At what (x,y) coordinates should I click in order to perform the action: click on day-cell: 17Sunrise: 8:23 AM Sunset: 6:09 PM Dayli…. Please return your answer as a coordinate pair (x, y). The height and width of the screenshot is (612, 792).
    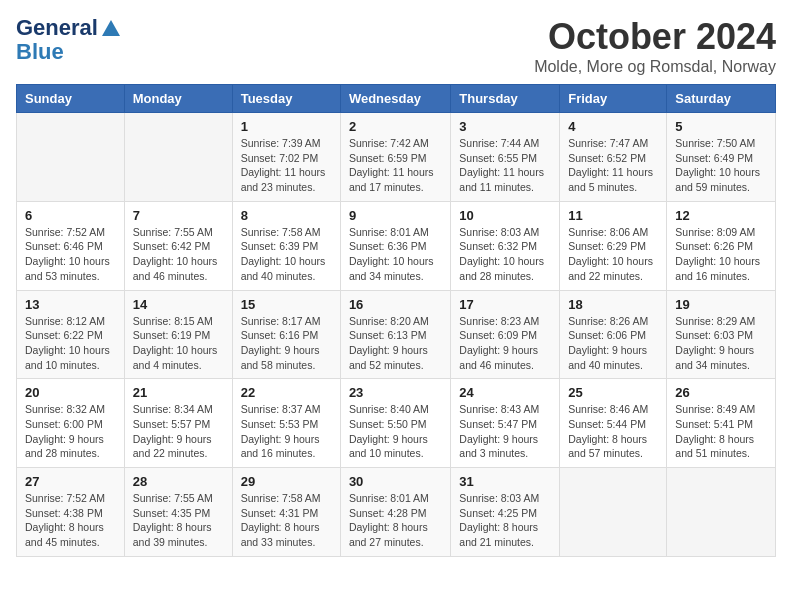
    Looking at the image, I should click on (506, 334).